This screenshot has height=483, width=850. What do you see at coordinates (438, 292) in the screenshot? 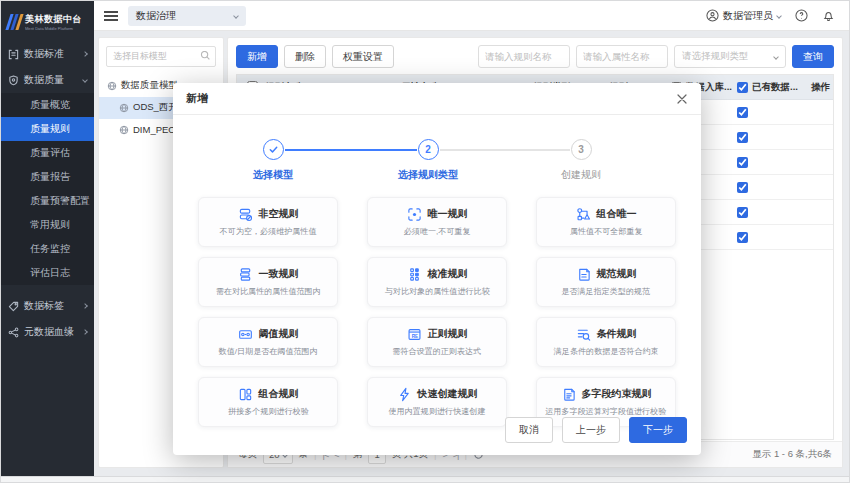
I see `card-desc: 与对比对象的属性值进行比较` at bounding box center [438, 292].